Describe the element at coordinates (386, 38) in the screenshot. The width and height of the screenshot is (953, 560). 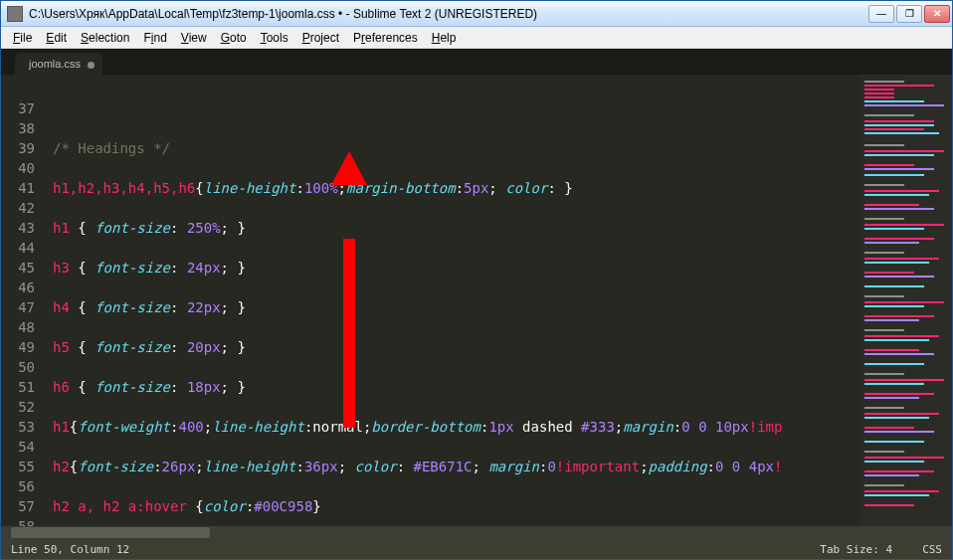
I see `menu-preferences: Preferences` at that location.